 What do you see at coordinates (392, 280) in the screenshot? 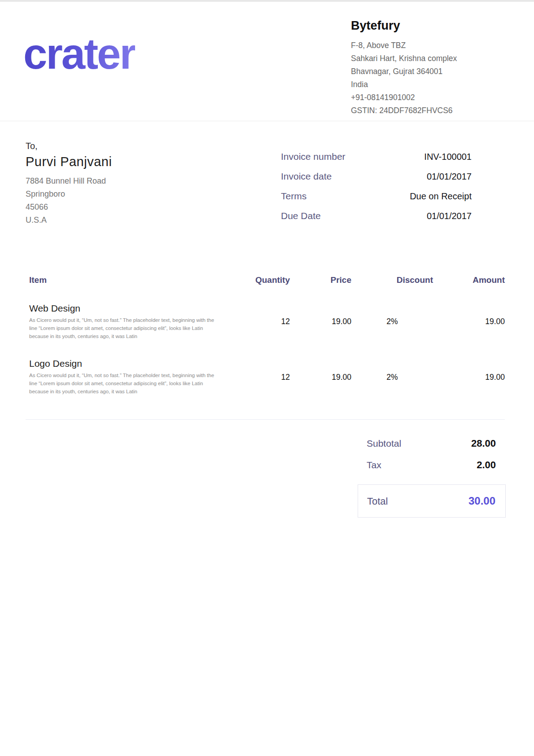
I see `discount-column-header: Discount` at bounding box center [392, 280].